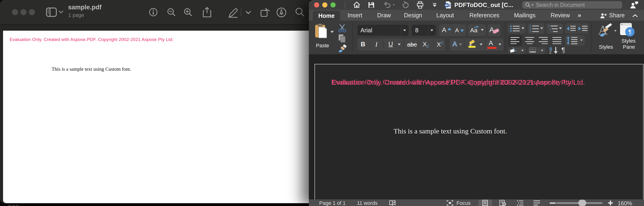 The height and width of the screenshot is (206, 644). What do you see at coordinates (542, 28) in the screenshot?
I see `numbering-dropdown-icon` at bounding box center [542, 28].